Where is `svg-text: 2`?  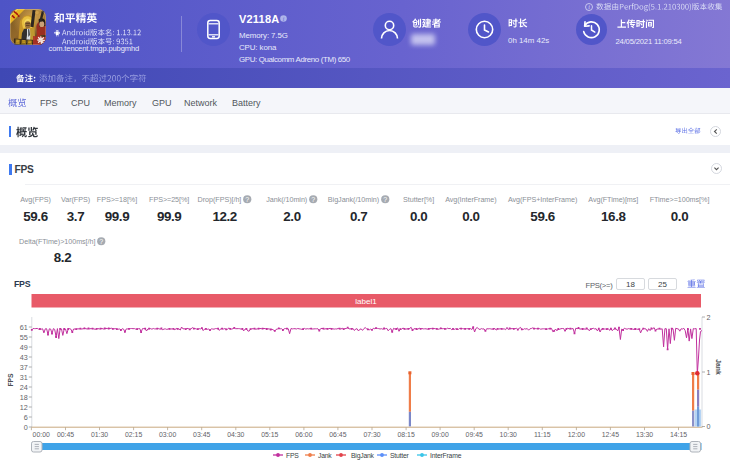
svg-text: 2 is located at coordinates (709, 318).